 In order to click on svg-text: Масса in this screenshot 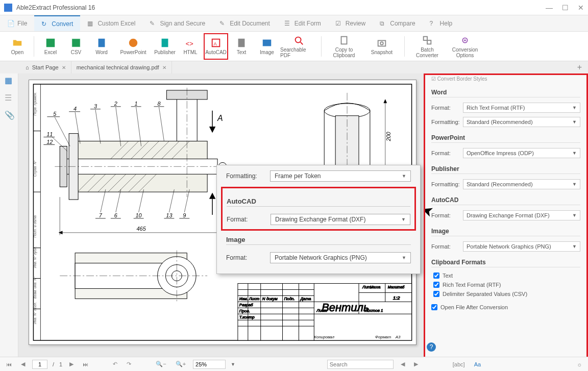, I will do `click(376, 287)`.